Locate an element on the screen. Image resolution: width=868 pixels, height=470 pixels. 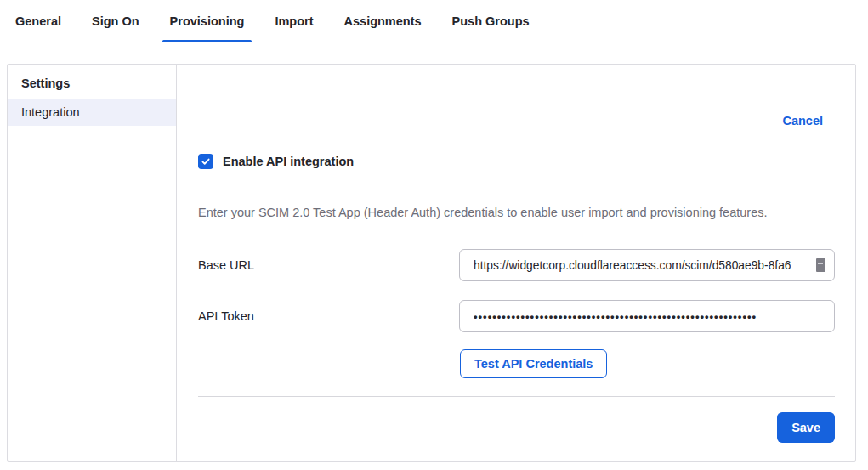
base-url-input is located at coordinates (647, 265).